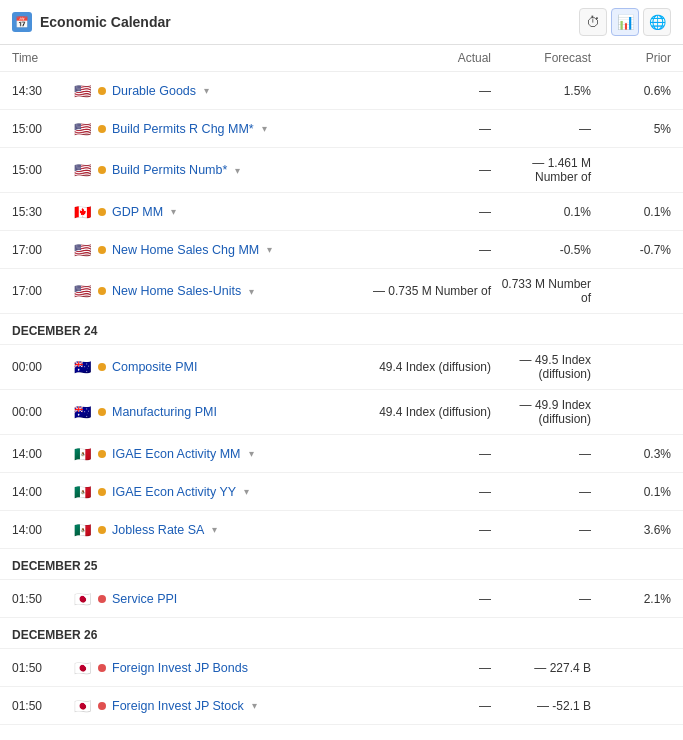  I want to click on prior-value: 0.6%, so click(631, 91).